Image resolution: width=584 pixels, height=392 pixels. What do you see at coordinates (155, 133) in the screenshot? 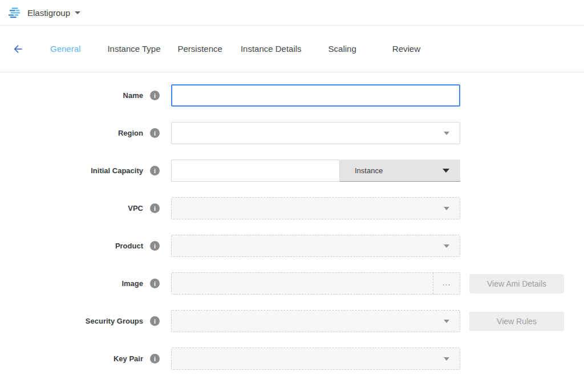
I see `region-info-icon: i` at bounding box center [155, 133].